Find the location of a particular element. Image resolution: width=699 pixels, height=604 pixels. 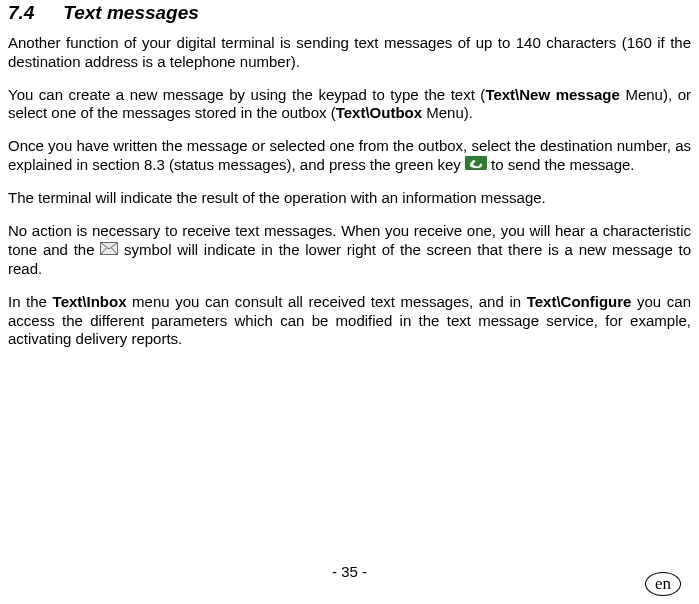

envelope-icon is located at coordinates (109, 250).